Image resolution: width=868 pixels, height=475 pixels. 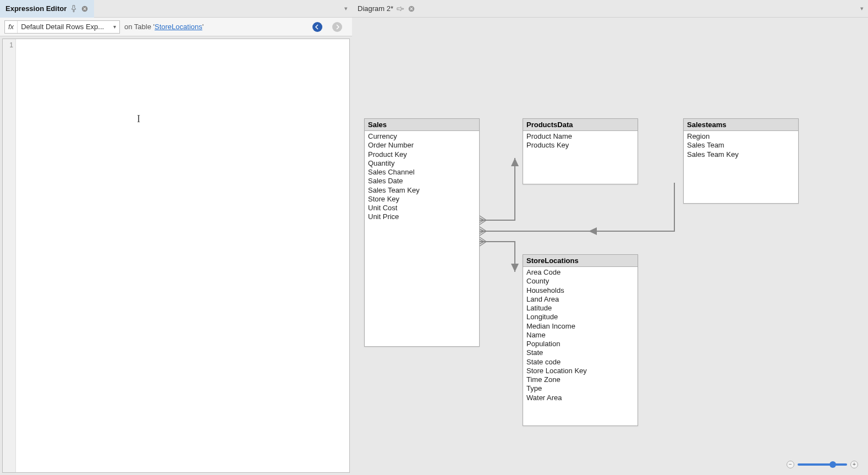 I want to click on column-name: Sales Date, so click(x=422, y=181).